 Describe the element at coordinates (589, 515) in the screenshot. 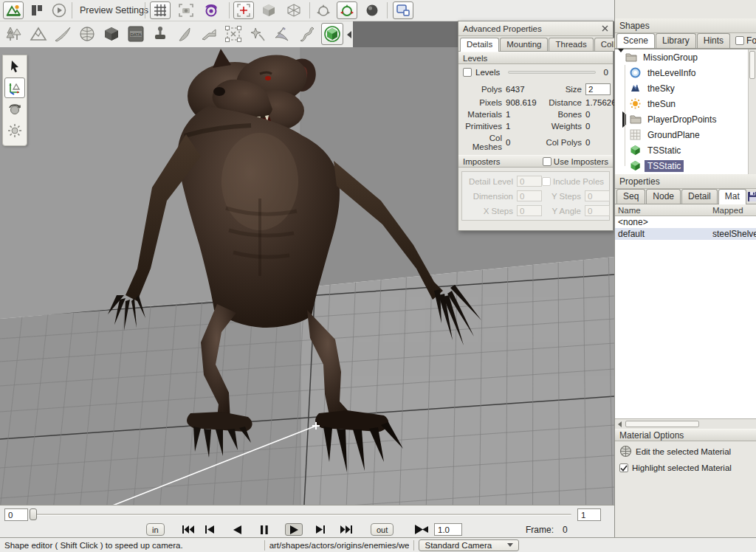

I see `timeline-end-input: 1` at that location.